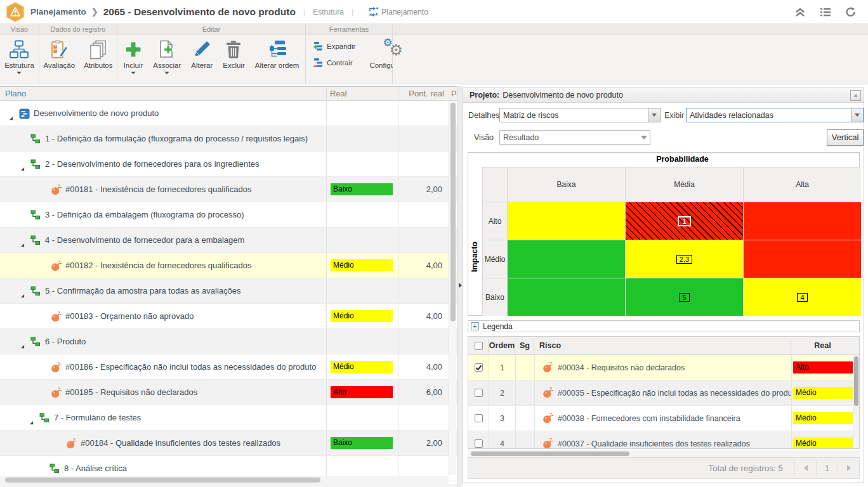 This screenshot has height=487, width=868. Describe the element at coordinates (525, 346) in the screenshot. I see `column-header-sg: Sg` at that location.